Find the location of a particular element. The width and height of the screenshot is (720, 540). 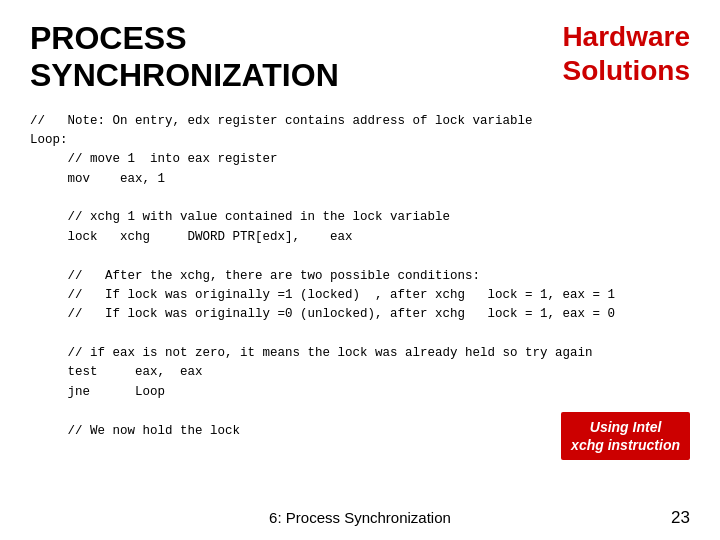

code-line: // If lock was originally =1 (locked) , … is located at coordinates (360, 296).